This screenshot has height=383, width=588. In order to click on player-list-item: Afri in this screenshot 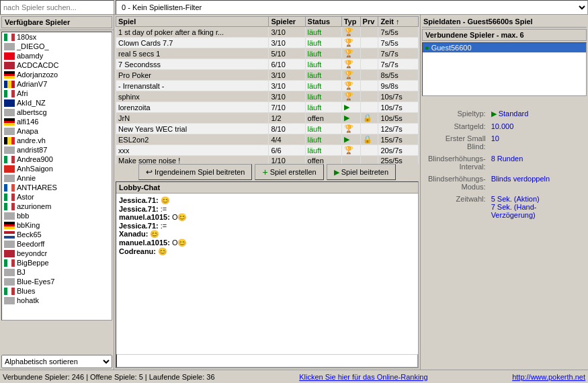, I will do `click(56, 93)`.